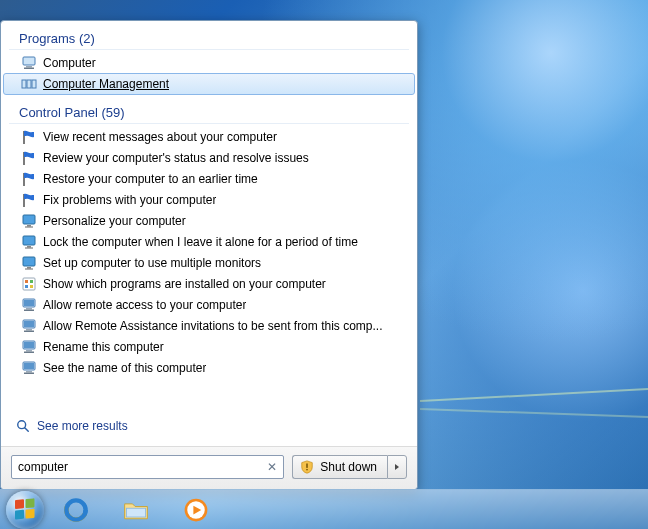 The image size is (648, 529). What do you see at coordinates (209, 284) in the screenshot?
I see `control-panel-item: Show which programs are installed on you…` at bounding box center [209, 284].